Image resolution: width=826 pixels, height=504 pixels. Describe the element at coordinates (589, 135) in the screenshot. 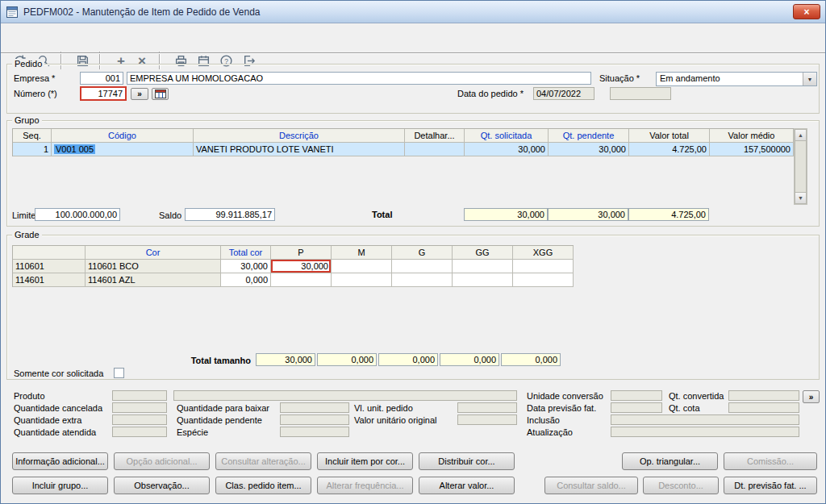

I see `col-header-qt-pendente: Qt. pendente` at that location.